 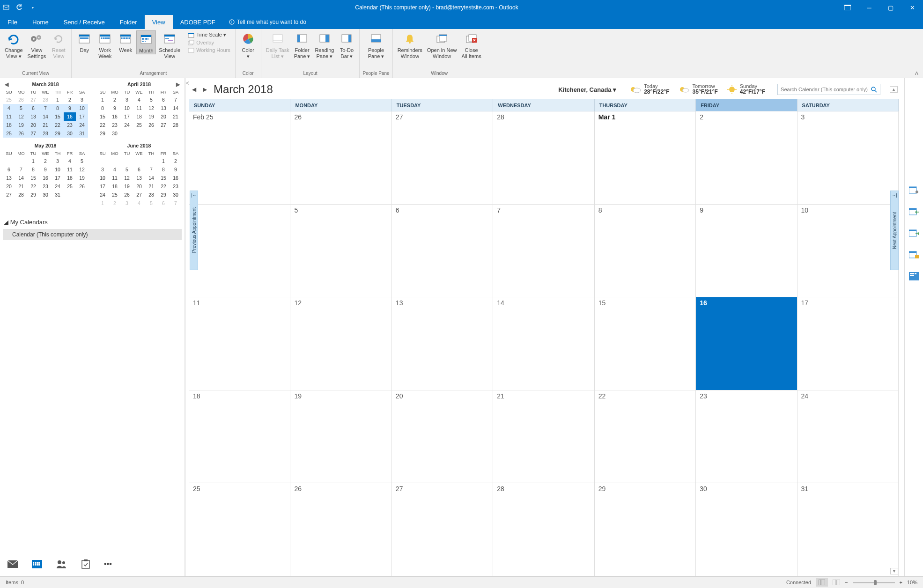 I want to click on weather-card: Today28°F/22°F, so click(x=649, y=89).